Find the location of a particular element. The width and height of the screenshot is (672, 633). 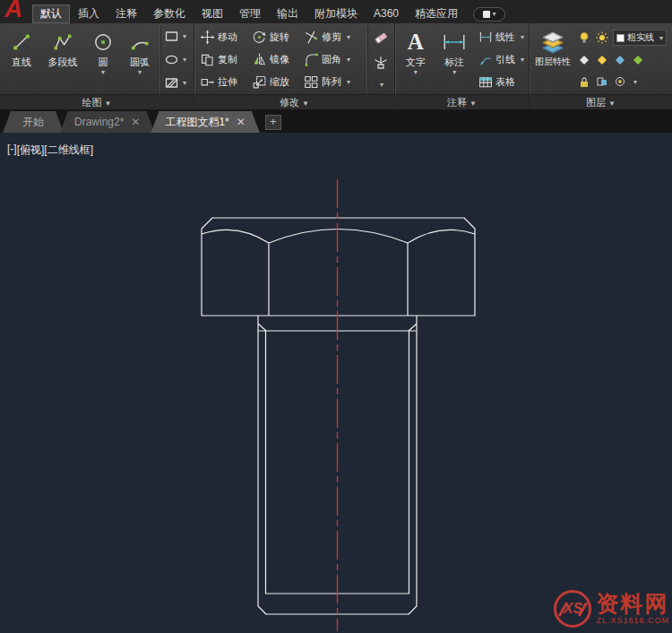

dimension-tool-button: 标注 ▾ is located at coordinates (455, 59).